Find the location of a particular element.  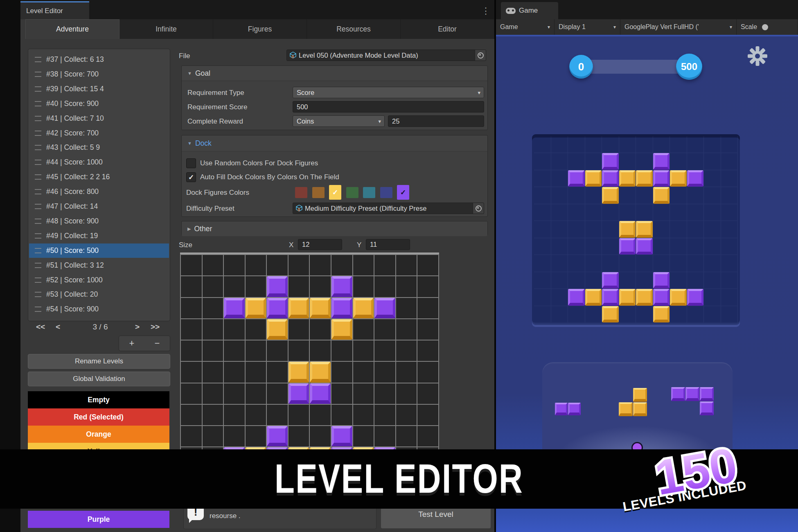

level-list-item: #47 | Collect: 14 is located at coordinates (99, 206).